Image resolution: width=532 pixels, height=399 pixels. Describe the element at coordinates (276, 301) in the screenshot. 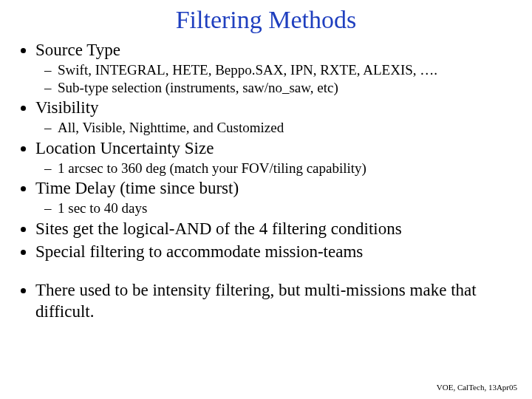

I see `bullet-intensity-note: There used to be intensity filtering, bu…` at that location.